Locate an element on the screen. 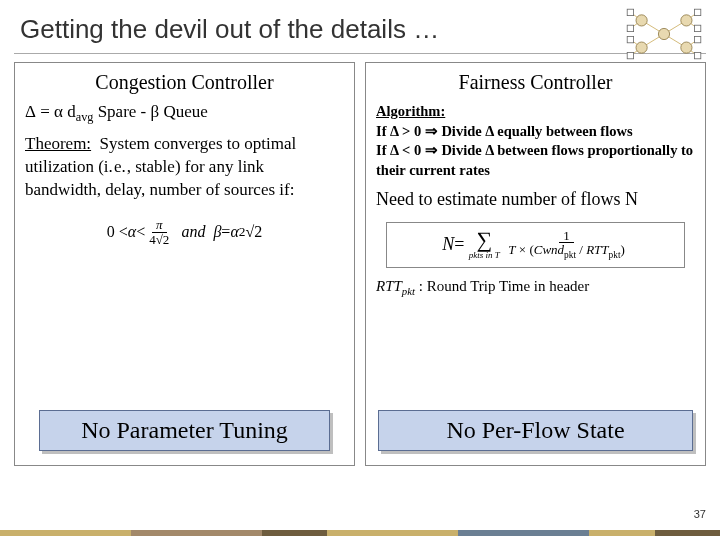 Image resolution: width=720 pixels, height=540 pixels. right-heading: Fairness Controller is located at coordinates (536, 82).